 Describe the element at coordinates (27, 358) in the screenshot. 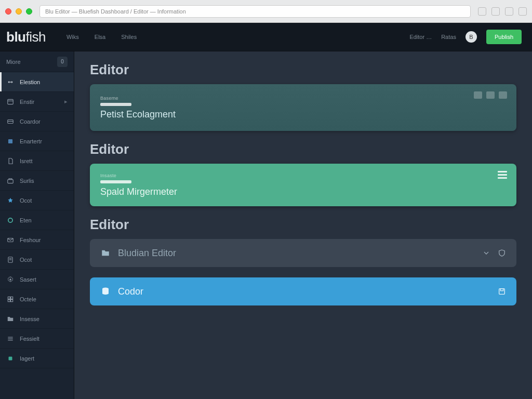

I see `sidebar-item-label: Iagert` at that location.